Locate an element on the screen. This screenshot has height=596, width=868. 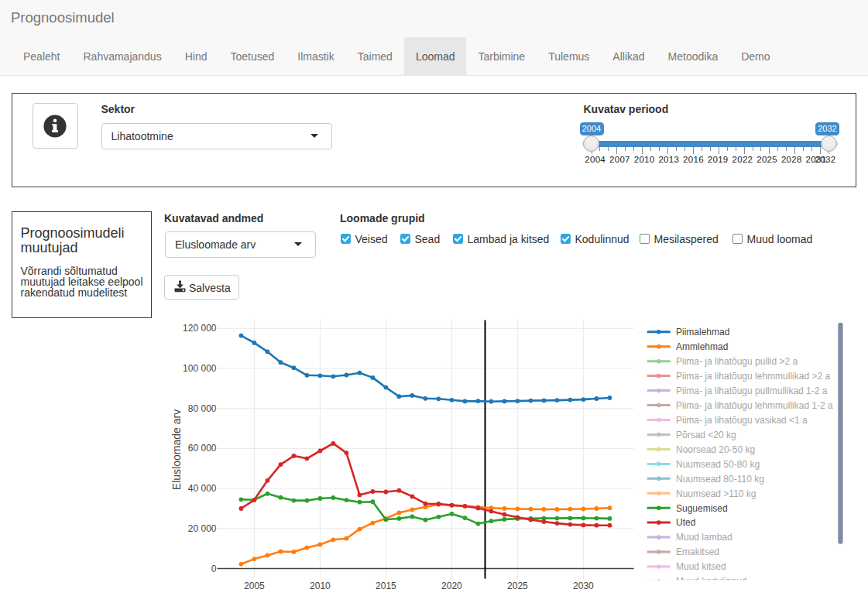
svg-text: Nuumsead 50-80 kg is located at coordinates (718, 464).